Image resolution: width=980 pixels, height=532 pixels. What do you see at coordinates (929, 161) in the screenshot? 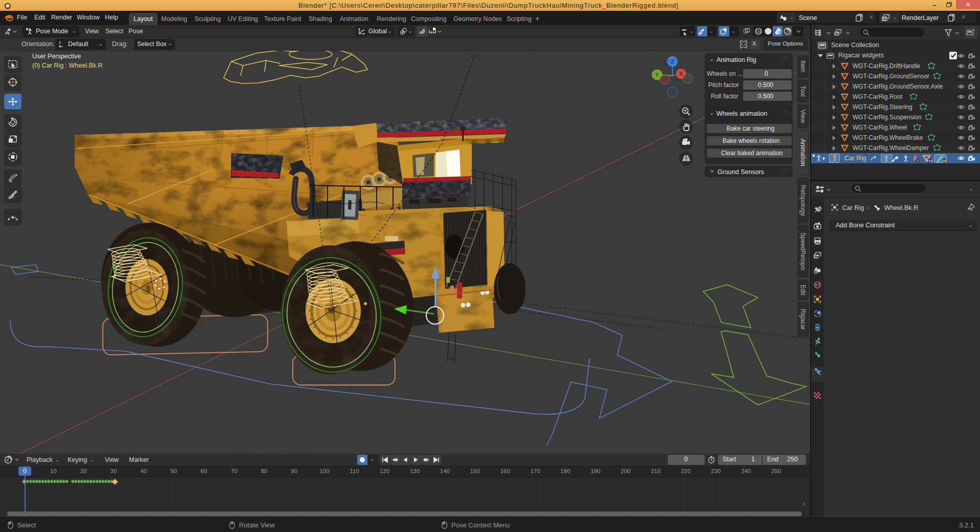
I see `svg-text: +99` at bounding box center [929, 161].